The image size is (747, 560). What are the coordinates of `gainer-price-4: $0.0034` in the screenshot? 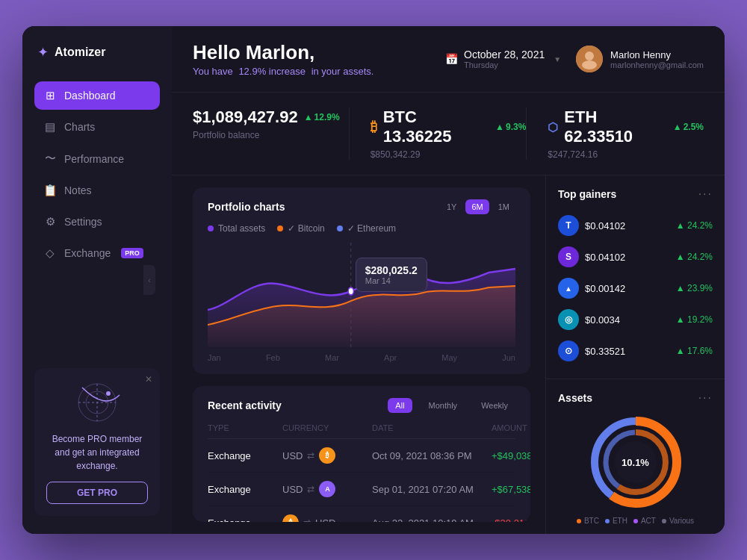 It's located at (602, 320).